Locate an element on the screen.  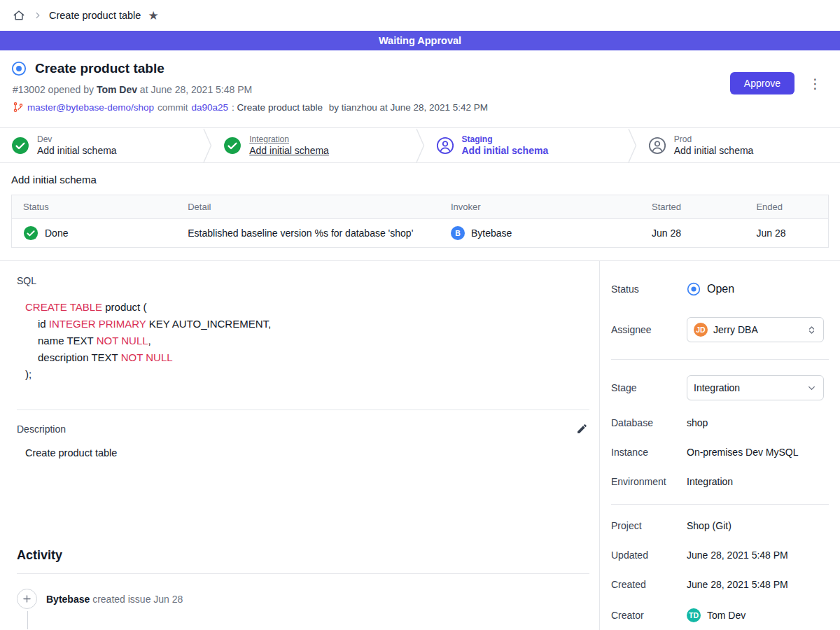
activity-action: created issue is located at coordinates (122, 599).